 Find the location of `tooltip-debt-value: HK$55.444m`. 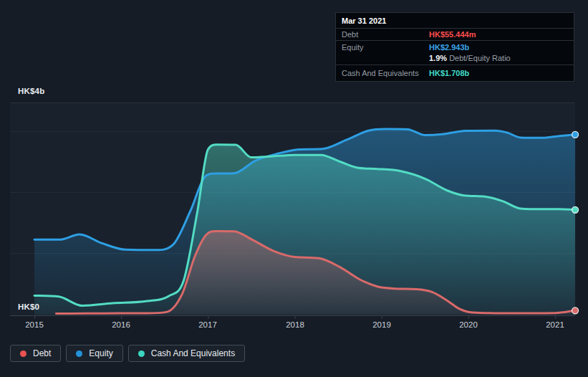

tooltip-debt-value: HK$55.444m is located at coordinates (453, 34).